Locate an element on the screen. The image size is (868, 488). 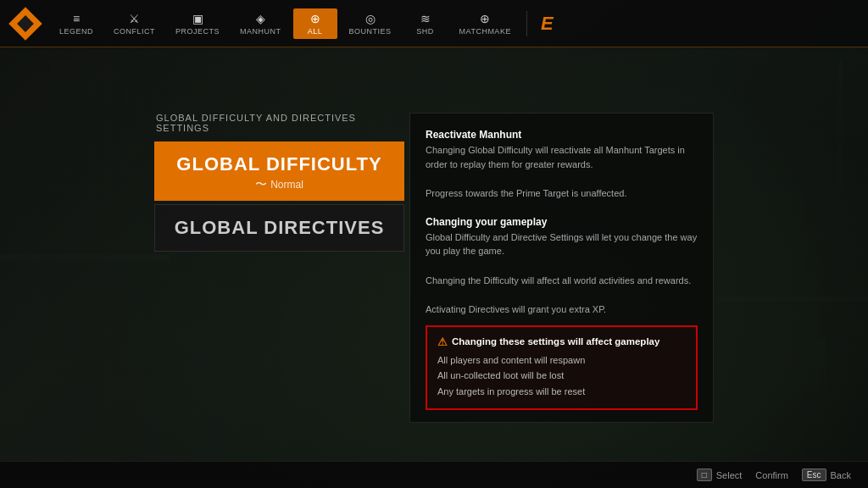
nav-item-legend: ≡ Legend is located at coordinates (76, 24).